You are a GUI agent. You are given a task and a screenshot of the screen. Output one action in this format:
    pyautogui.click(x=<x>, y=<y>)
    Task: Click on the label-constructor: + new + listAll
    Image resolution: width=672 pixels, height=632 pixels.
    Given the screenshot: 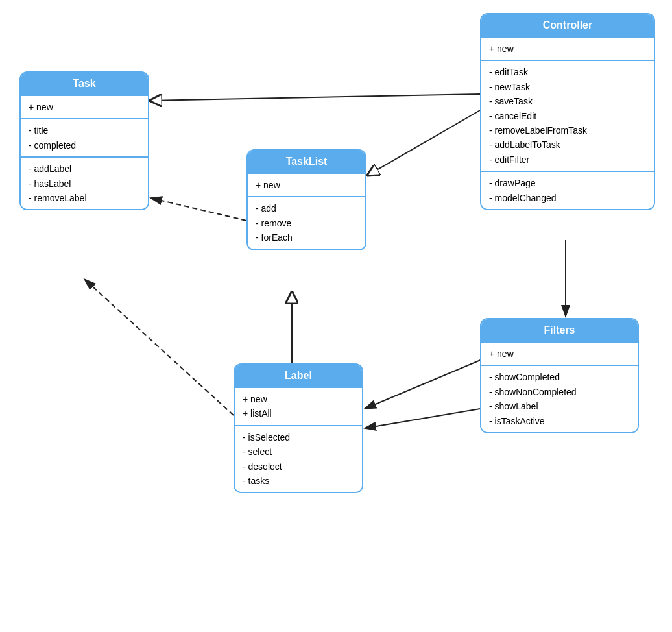 What is the action you would take?
    pyautogui.click(x=298, y=406)
    